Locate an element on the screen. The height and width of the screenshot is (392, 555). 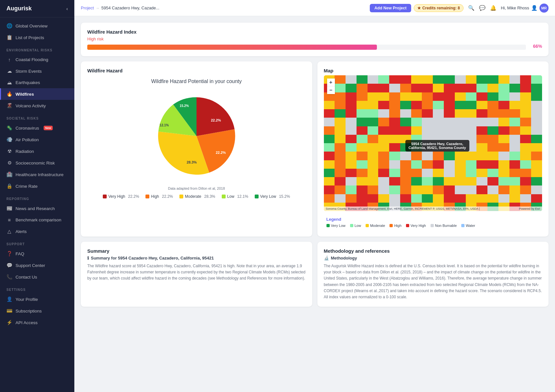
sidebar-item-subscriptions: 💳 Subscriptions is located at coordinates (37, 311).